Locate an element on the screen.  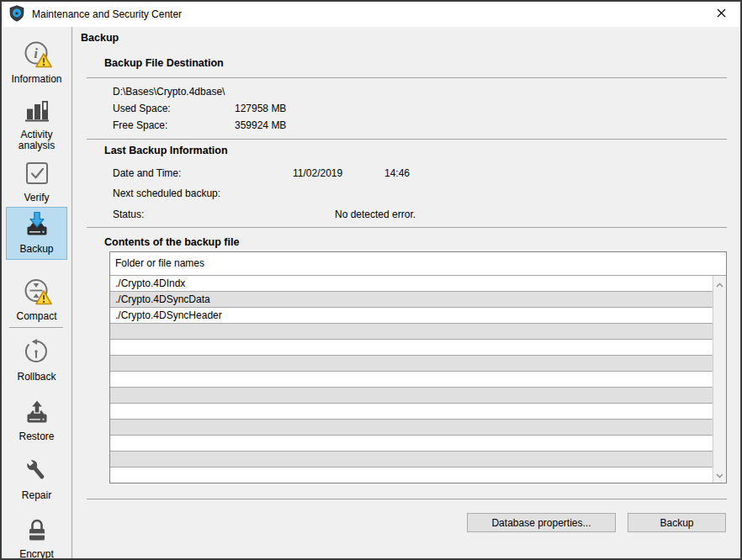
date-value: 11/02/2019 is located at coordinates (318, 173).